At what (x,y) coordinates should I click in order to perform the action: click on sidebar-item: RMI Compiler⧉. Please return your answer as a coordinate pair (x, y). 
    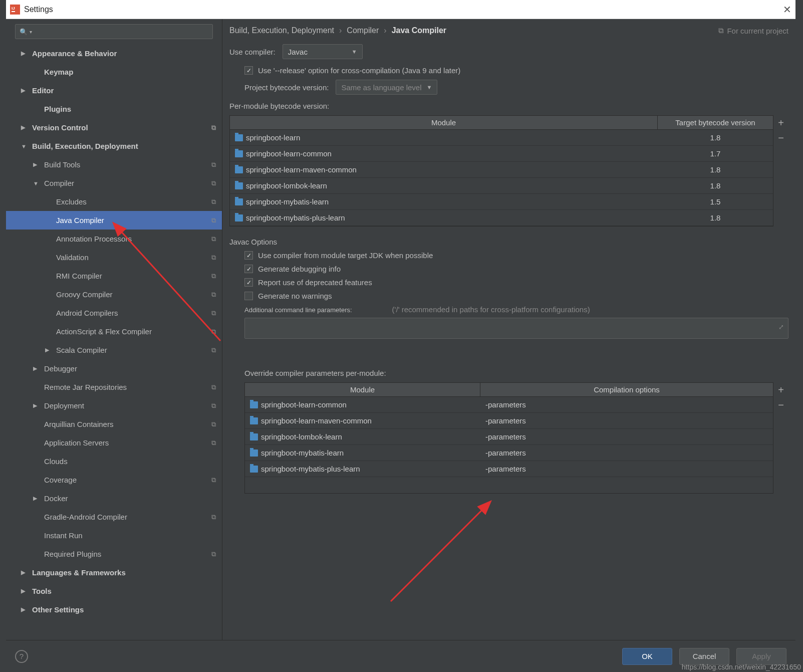
    Looking at the image, I should click on (114, 276).